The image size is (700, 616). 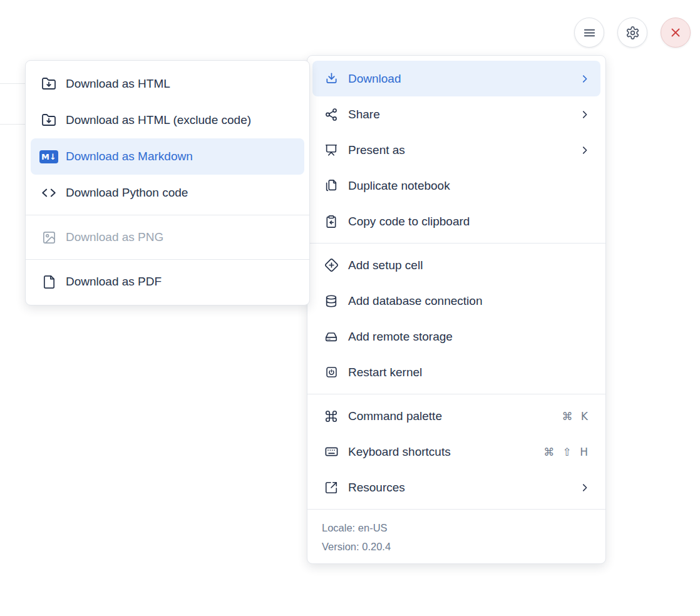 I want to click on hard-drive-icon, so click(x=331, y=337).